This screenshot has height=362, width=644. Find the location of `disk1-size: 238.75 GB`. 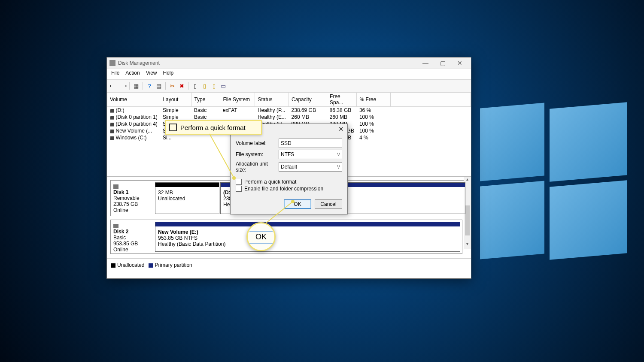

disk1-size: 238.75 GB is located at coordinates (125, 204).